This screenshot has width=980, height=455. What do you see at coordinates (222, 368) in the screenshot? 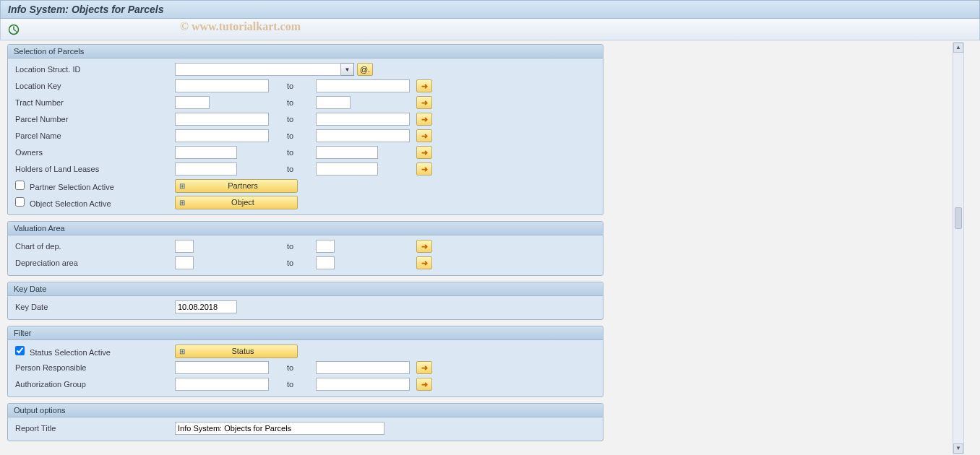
I see `person-from-input` at bounding box center [222, 368].